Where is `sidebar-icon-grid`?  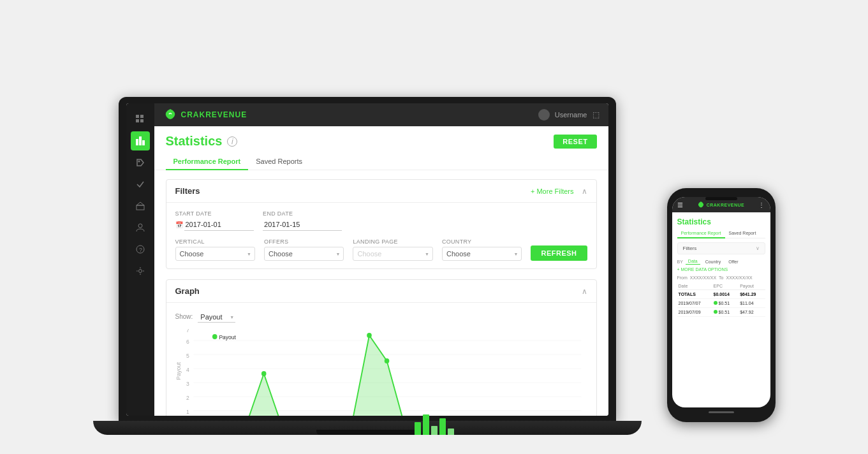 sidebar-icon-grid is located at coordinates (140, 119).